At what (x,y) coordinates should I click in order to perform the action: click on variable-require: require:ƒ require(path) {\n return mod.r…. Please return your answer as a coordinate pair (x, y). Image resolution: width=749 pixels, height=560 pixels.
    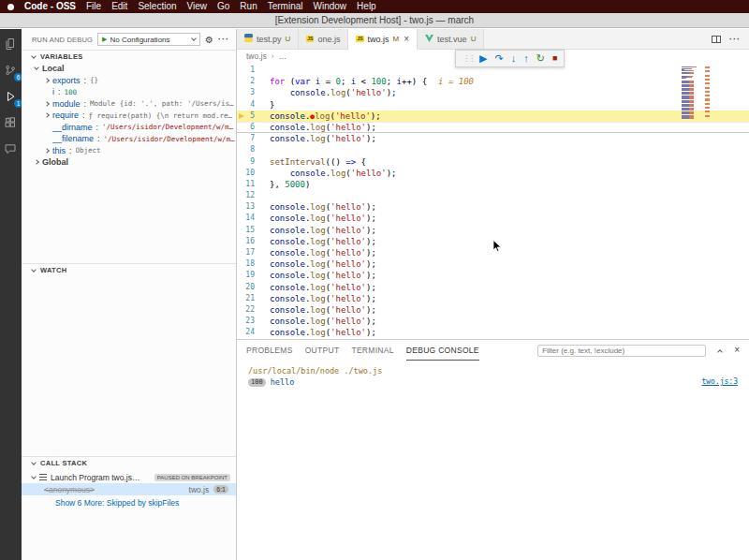
    Looking at the image, I should click on (129, 116).